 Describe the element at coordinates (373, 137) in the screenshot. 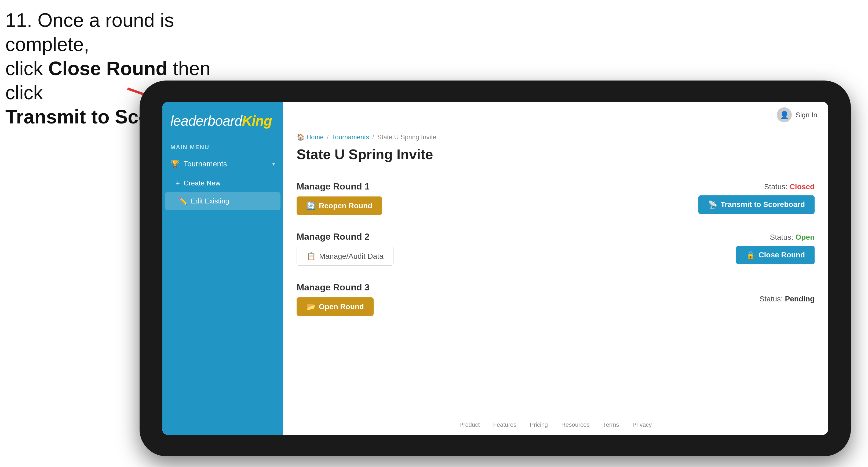

I see `breadcrumb-sep-2: /` at that location.